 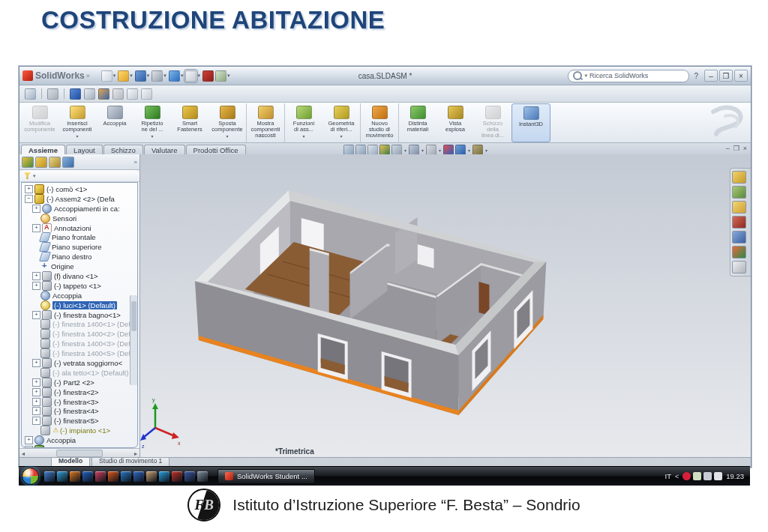 I want to click on instant3d-button: Instant3D, so click(x=531, y=123).